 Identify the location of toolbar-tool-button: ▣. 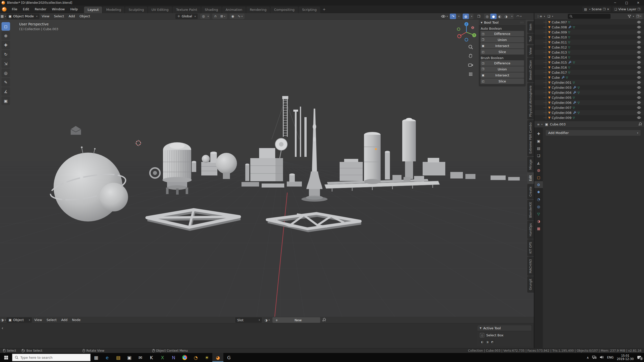
(6, 101).